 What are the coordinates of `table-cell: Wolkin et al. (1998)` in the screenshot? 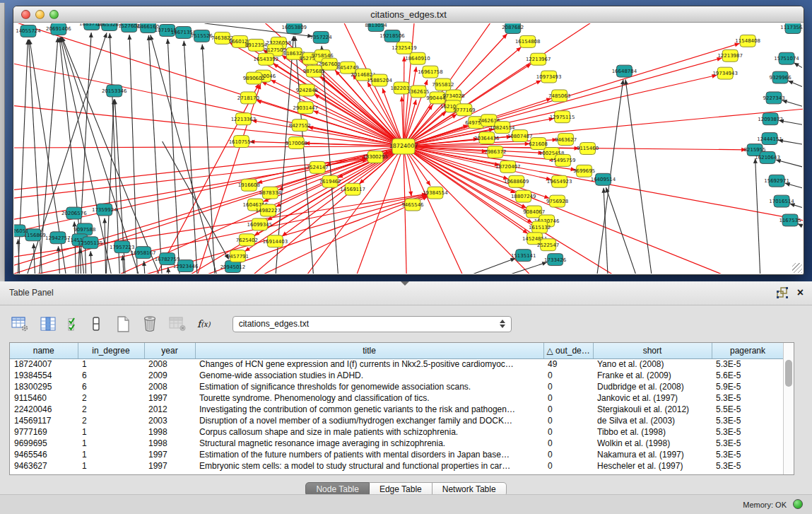 It's located at (652, 443).